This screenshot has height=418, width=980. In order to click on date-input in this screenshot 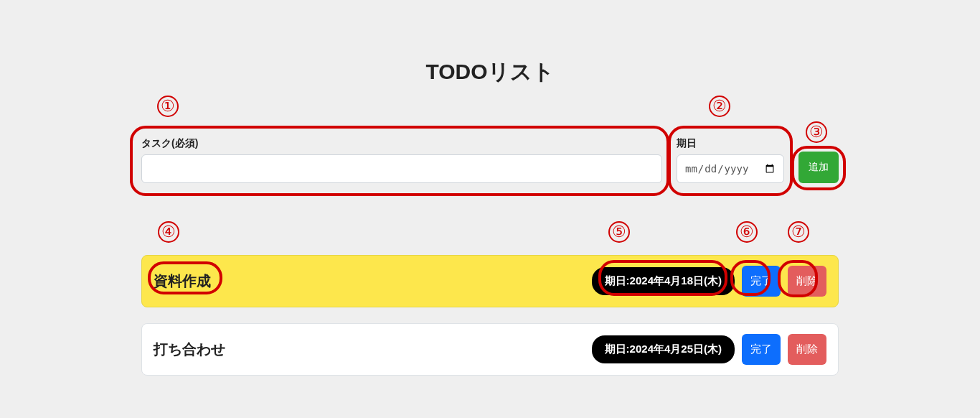, I will do `click(730, 169)`.